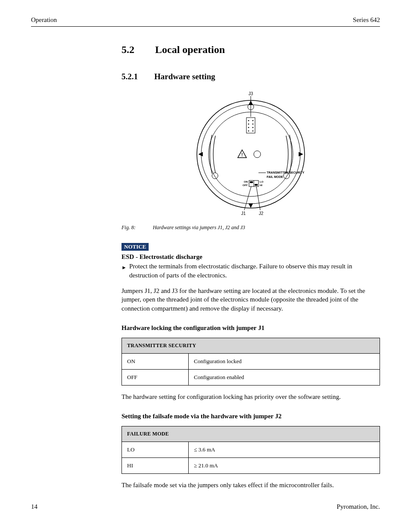  Describe the element at coordinates (261, 185) in the screenshot. I see `figure-text-hi: HI` at that location.